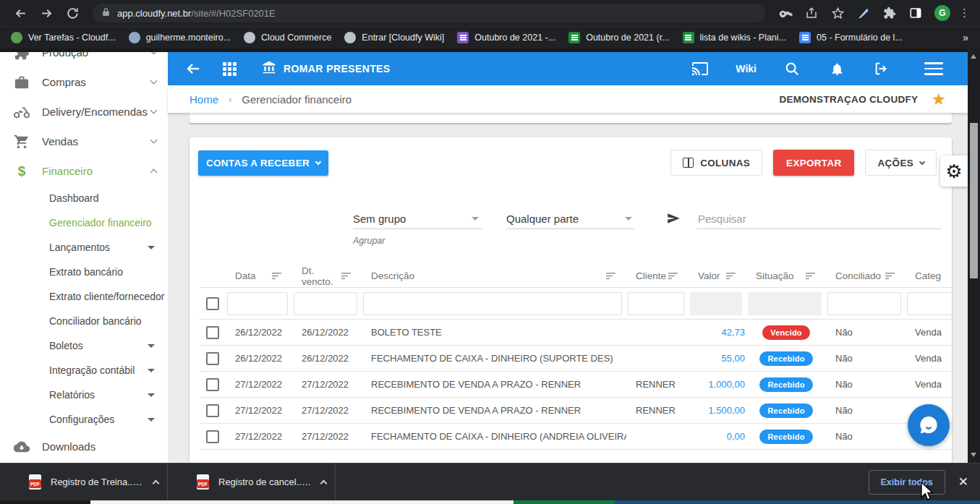 The image size is (980, 504). What do you see at coordinates (890, 13) in the screenshot?
I see `extensions-puzzle-icon` at bounding box center [890, 13].